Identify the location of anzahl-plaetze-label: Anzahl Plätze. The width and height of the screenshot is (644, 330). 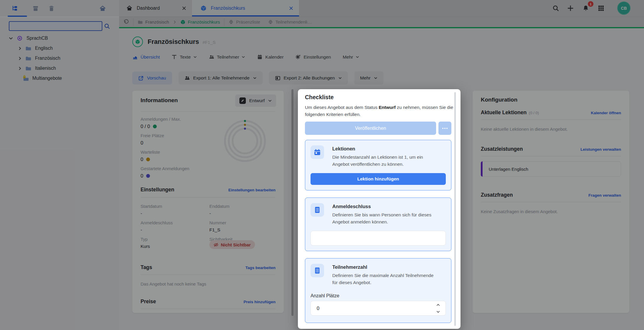
(325, 296).